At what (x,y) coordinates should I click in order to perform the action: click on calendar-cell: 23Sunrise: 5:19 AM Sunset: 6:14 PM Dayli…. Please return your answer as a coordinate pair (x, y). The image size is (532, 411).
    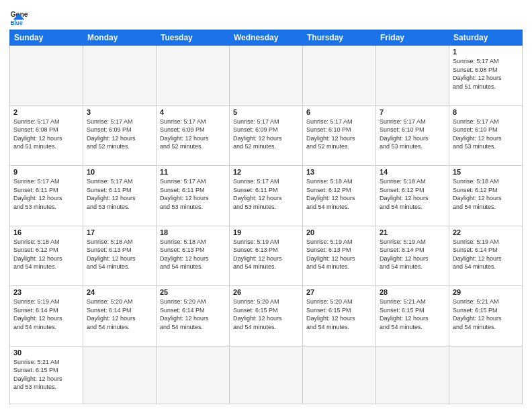
    Looking at the image, I should click on (47, 316).